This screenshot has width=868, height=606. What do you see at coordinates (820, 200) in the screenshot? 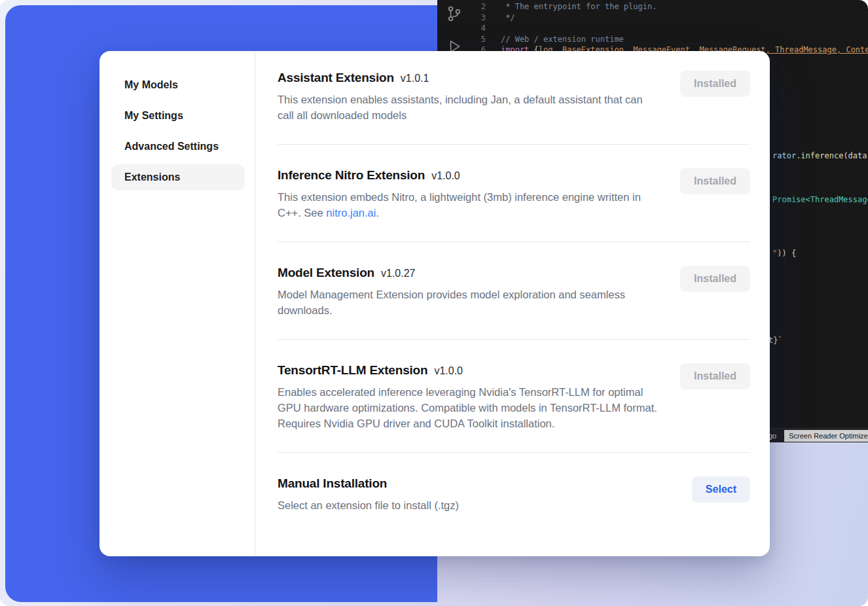
I see `code-fragment: Promise<ThreadMessage>` at bounding box center [820, 200].